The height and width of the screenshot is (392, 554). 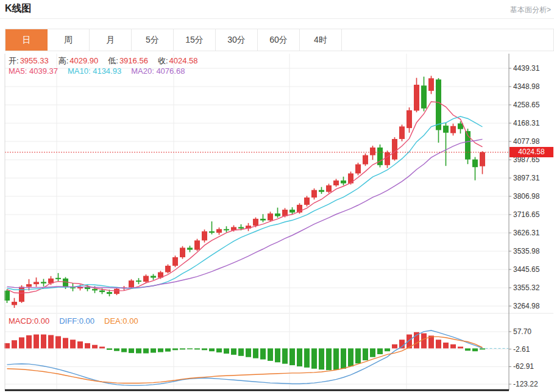 I want to click on y-tick-label: 4439.31, so click(x=527, y=68).